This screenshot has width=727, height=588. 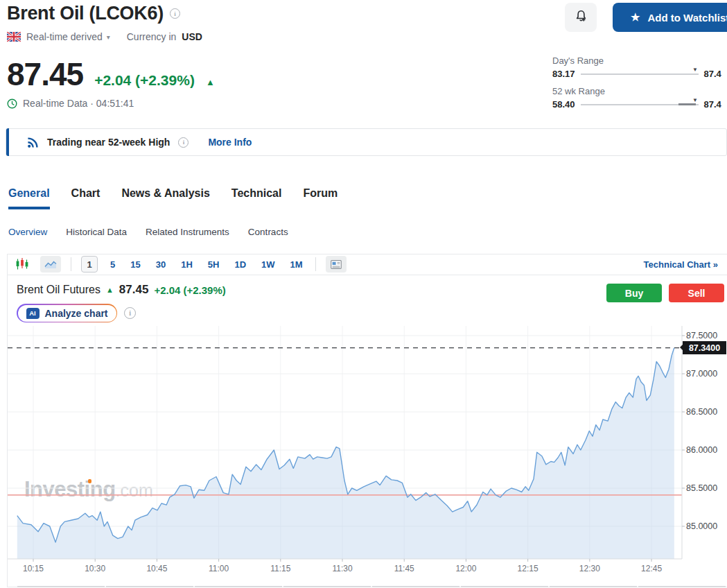 What do you see at coordinates (33, 313) in the screenshot?
I see `ai-badge-icon: AI` at bounding box center [33, 313].